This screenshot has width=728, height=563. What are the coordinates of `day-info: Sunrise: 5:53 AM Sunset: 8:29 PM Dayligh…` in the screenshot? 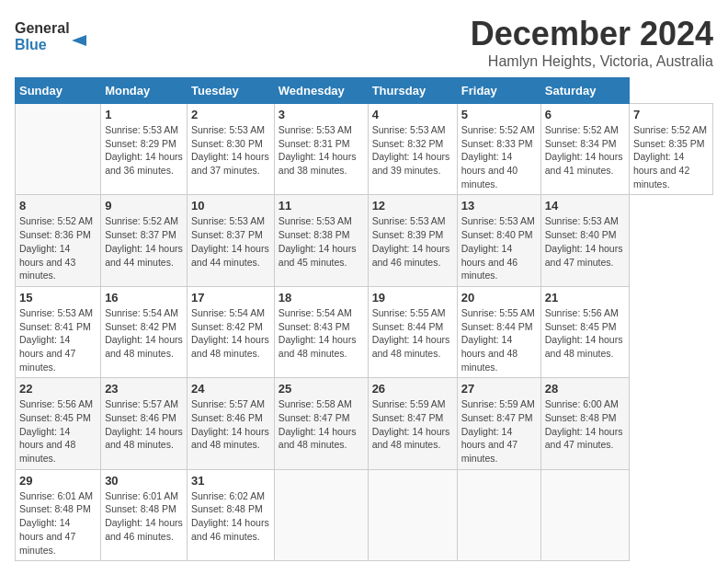 It's located at (143, 151).